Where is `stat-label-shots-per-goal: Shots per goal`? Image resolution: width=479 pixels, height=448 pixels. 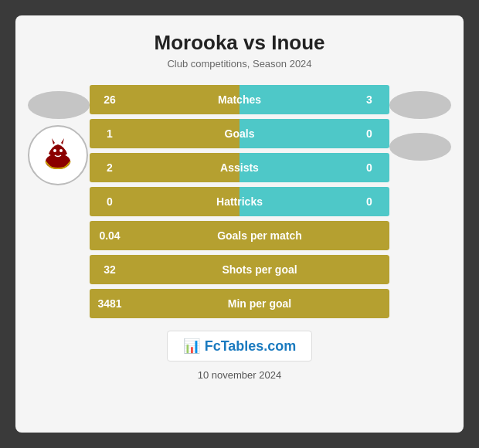
stat-label-shots-per-goal: Shots per goal is located at coordinates (260, 270).